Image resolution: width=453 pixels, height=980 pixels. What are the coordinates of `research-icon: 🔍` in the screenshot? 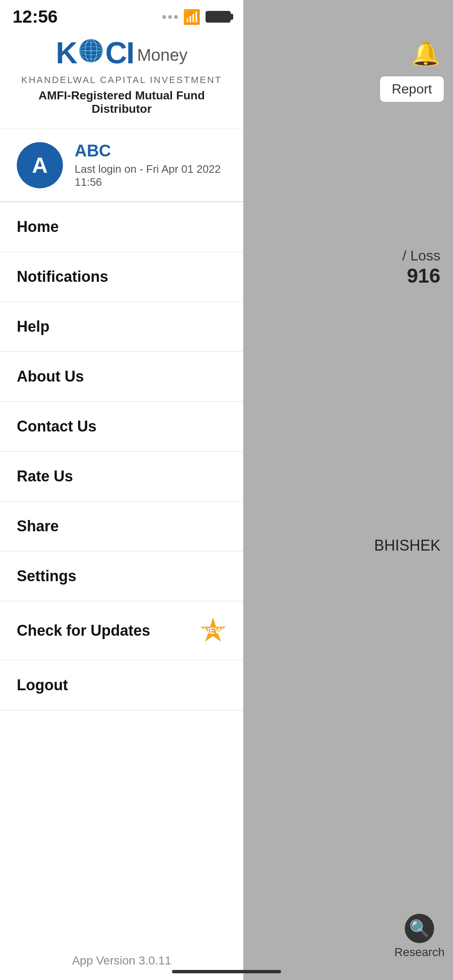 It's located at (419, 928).